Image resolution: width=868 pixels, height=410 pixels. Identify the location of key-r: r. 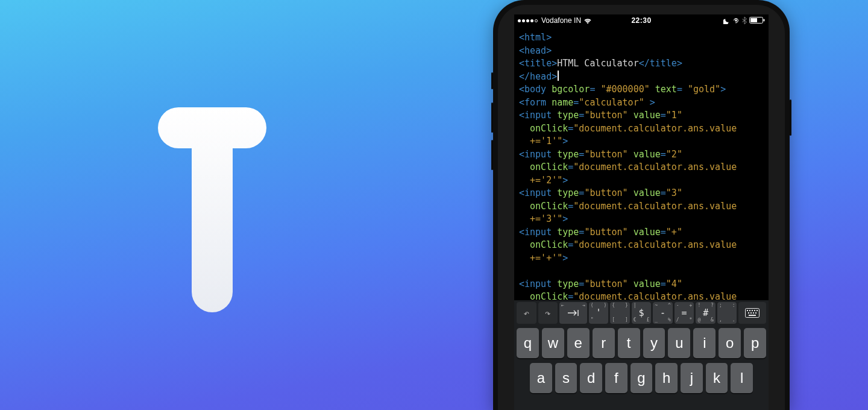
(604, 343).